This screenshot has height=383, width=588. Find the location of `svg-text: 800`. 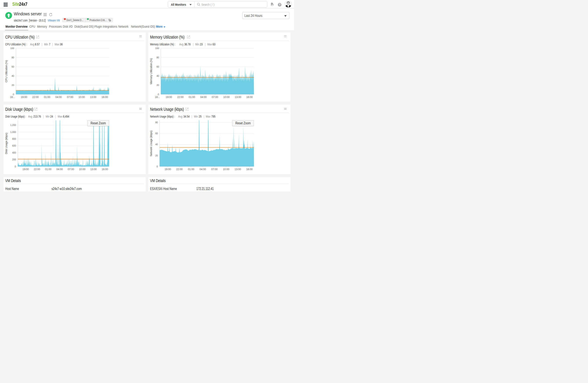

svg-text: 800 is located at coordinates (14, 139).